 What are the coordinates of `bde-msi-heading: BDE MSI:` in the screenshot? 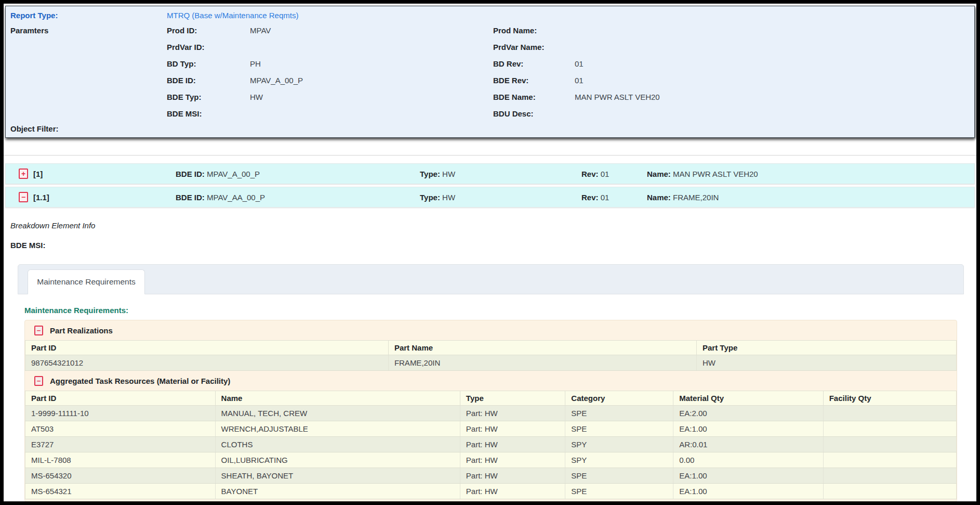 It's located at (494, 245).